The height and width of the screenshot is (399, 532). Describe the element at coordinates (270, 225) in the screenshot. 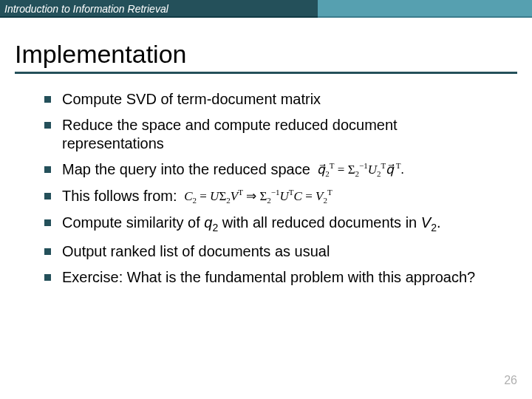

I see `list-item: Compute similarity of q2 with all reduce…` at that location.